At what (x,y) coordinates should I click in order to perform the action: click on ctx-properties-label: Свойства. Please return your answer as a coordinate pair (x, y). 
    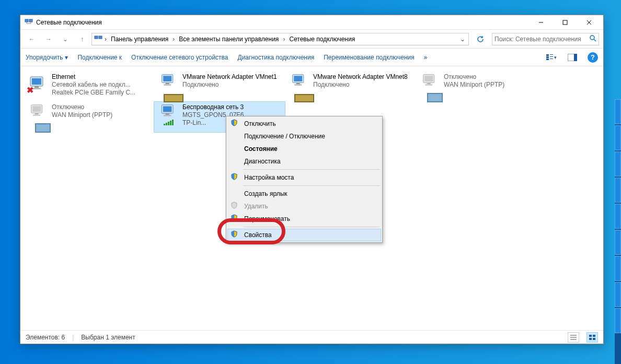
    Looking at the image, I should click on (310, 235).